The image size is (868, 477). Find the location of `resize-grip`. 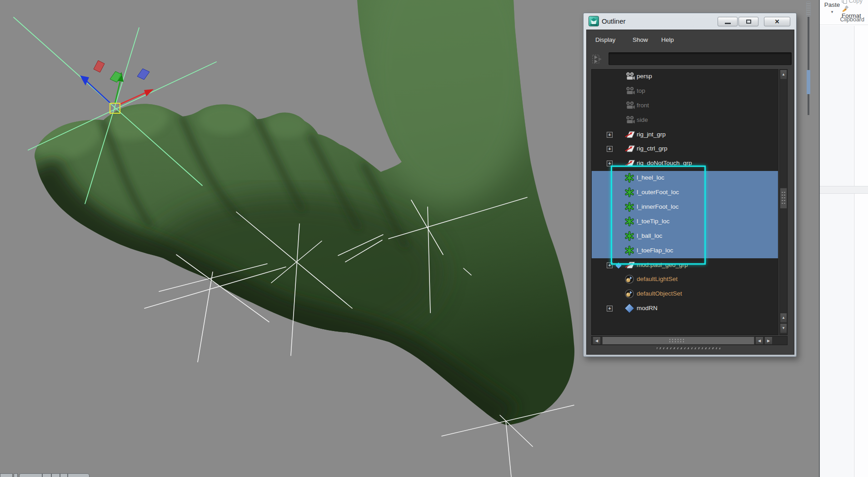

resize-grip is located at coordinates (688, 348).